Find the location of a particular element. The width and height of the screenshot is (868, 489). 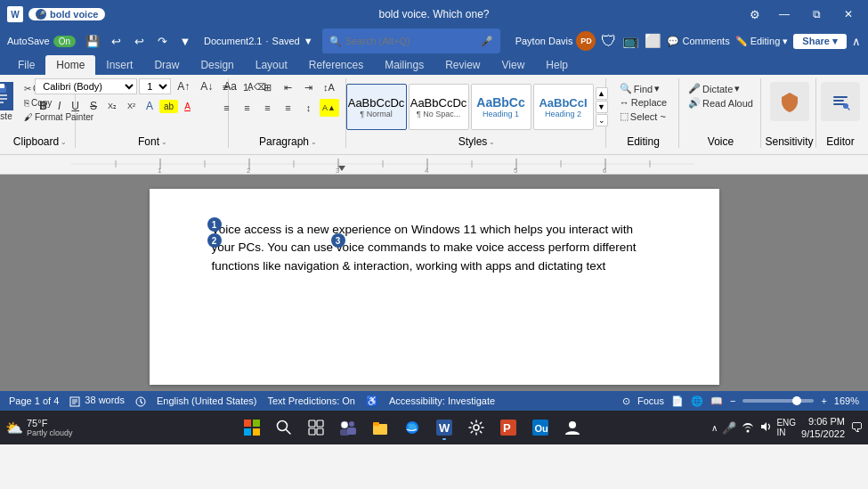

view-read-icon: 📖 is located at coordinates (717, 401).